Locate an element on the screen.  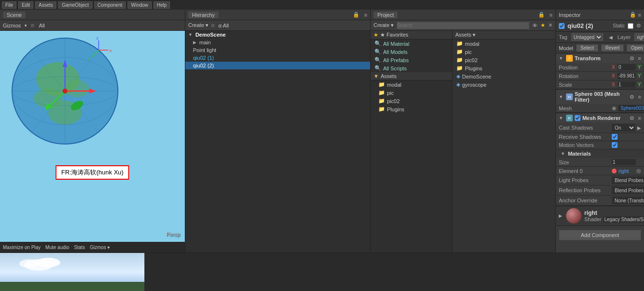
menu-file: File is located at coordinates (9, 5).